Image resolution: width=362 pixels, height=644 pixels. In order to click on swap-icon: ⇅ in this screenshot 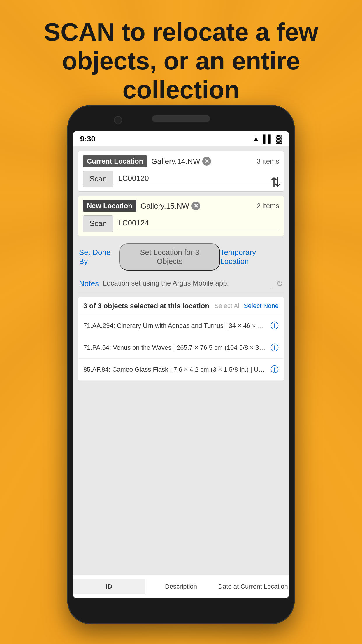, I will do `click(276, 182)`.